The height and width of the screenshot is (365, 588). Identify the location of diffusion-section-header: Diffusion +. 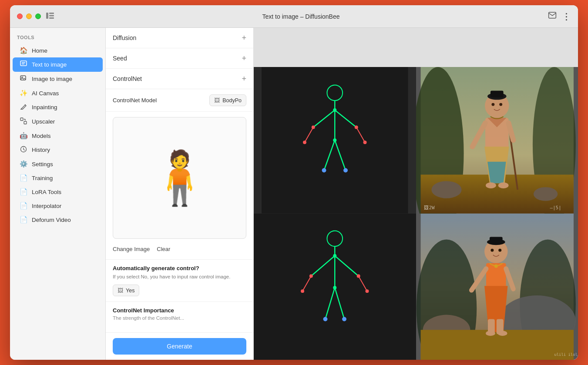
(179, 38).